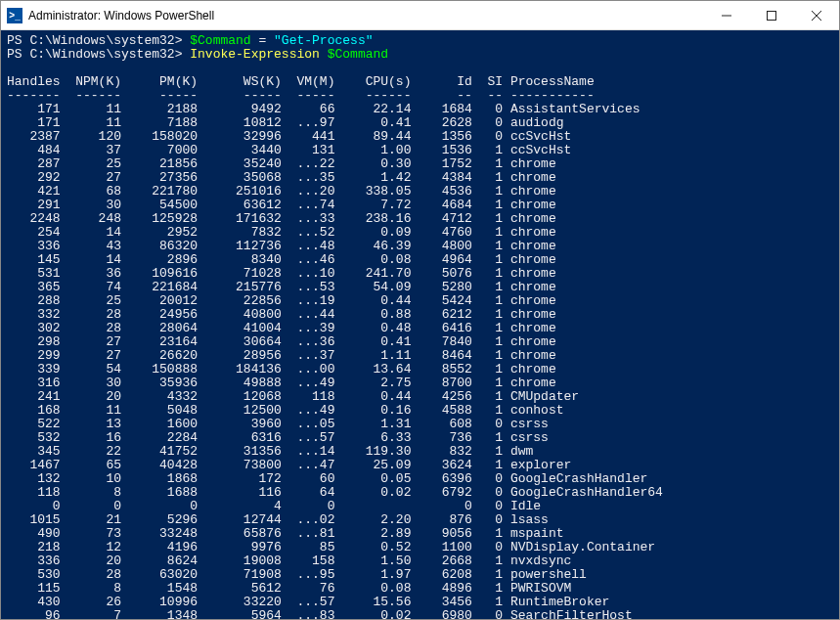  What do you see at coordinates (420, 16) in the screenshot?
I see `window-titlebar: >_ Administrator: Windows PowerShell` at bounding box center [420, 16].